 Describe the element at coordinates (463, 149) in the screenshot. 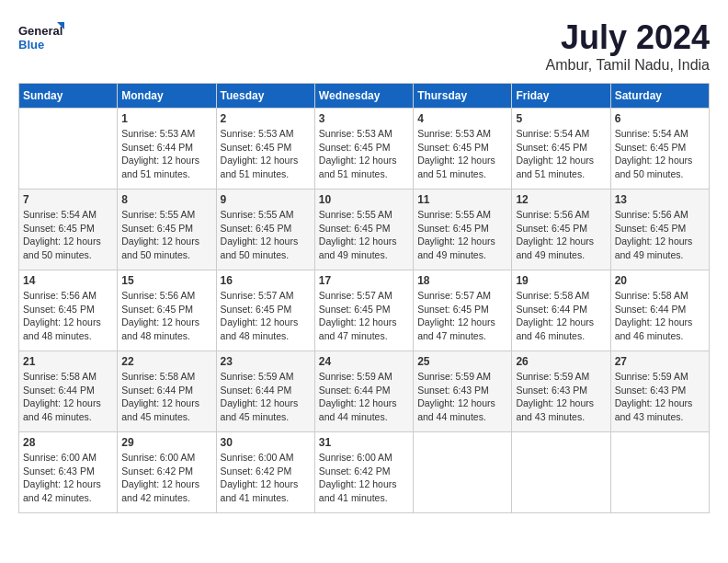

I see `calendar-cell: 4Sunrise: 5:53 AM Sunset: 6:45 PM Daylig…` at that location.